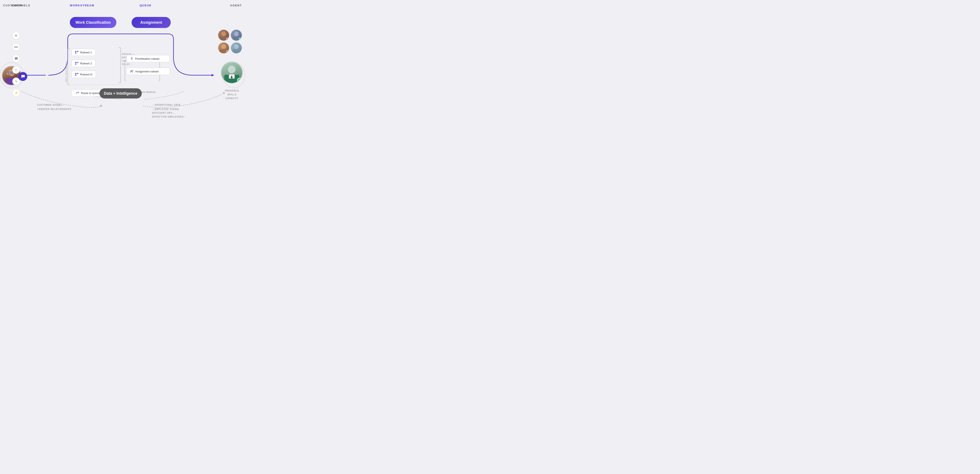 Image resolution: width=980 pixels, height=474 pixels. Describe the element at coordinates (148, 59) in the screenshot. I see `prioritisation-ruleset-box: Prioritisation ruleset` at that location.